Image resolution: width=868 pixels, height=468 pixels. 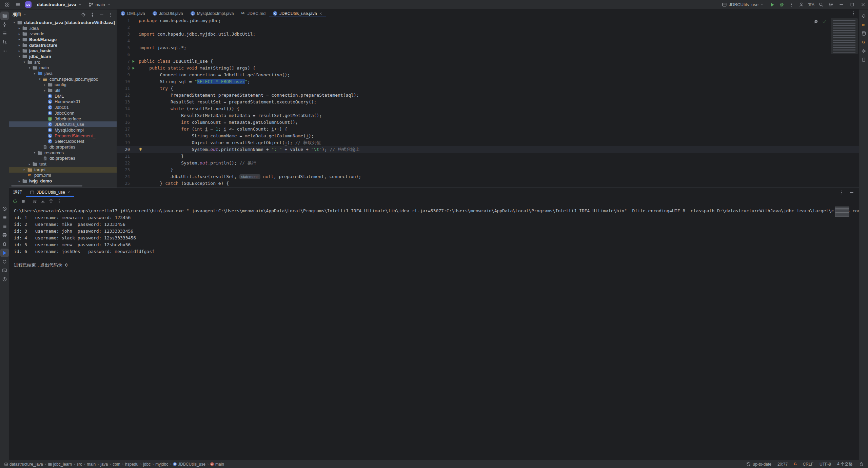 What do you see at coordinates (488, 55) in the screenshot?
I see `code-line-6: 6` at bounding box center [488, 55].